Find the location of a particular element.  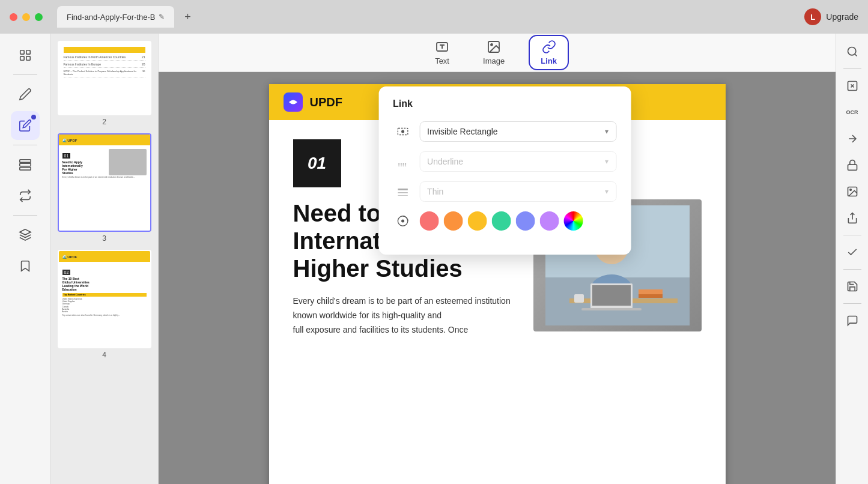

underline-row: Underline ▾ is located at coordinates (505, 162).